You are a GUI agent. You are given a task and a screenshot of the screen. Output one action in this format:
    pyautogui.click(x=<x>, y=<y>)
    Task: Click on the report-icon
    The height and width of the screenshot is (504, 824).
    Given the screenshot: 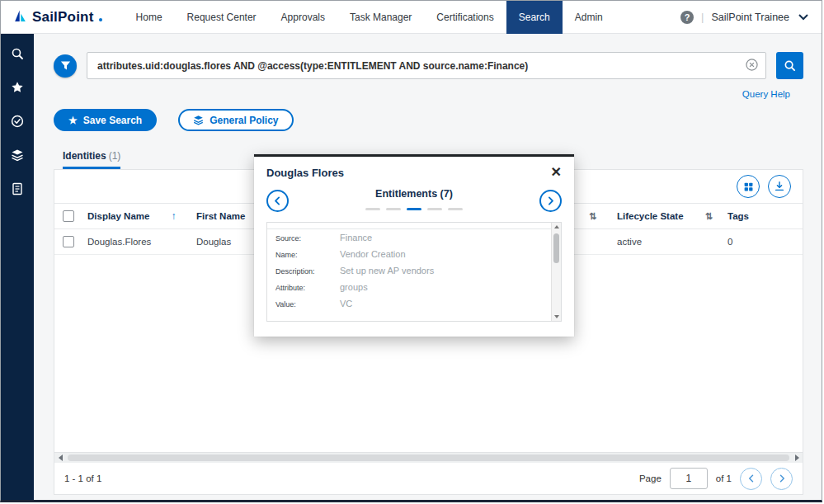 What is the action you would take?
    pyautogui.click(x=18, y=188)
    